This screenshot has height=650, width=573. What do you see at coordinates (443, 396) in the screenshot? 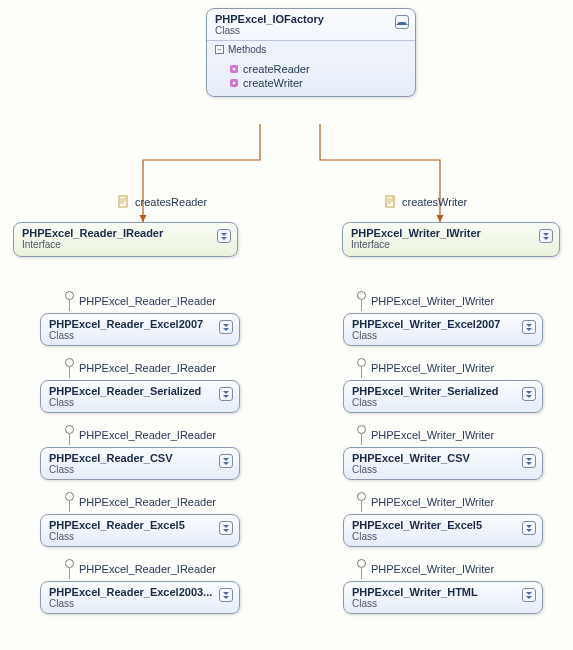
I see `class-box: PHPExcel_Writer_SerializedClass` at bounding box center [443, 396].